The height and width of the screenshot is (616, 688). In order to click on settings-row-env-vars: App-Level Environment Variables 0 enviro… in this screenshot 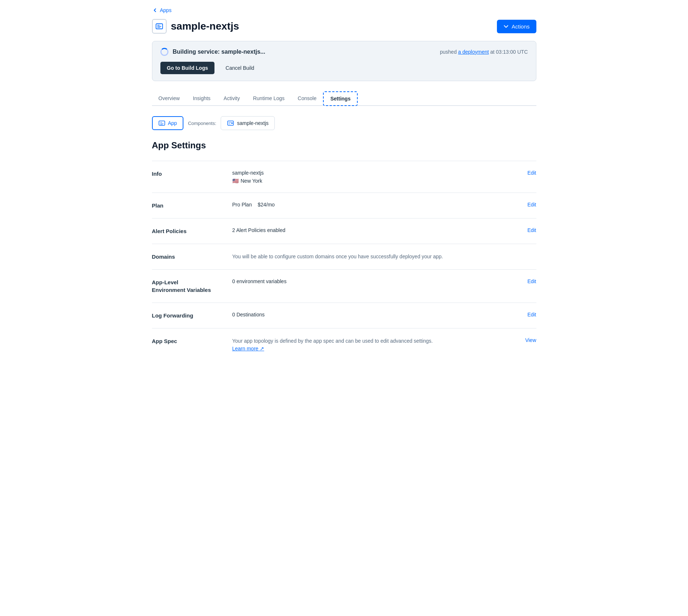, I will do `click(344, 286)`.